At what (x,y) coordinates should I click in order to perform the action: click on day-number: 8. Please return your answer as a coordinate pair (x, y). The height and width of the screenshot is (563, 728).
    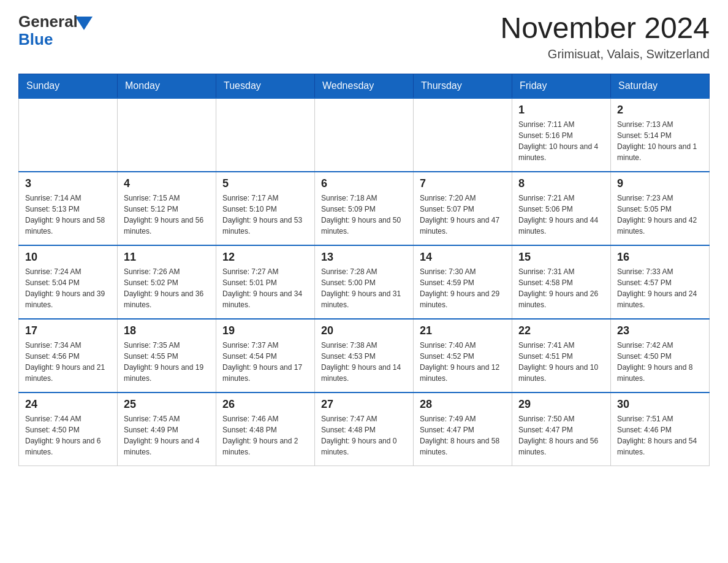
    Looking at the image, I should click on (561, 184).